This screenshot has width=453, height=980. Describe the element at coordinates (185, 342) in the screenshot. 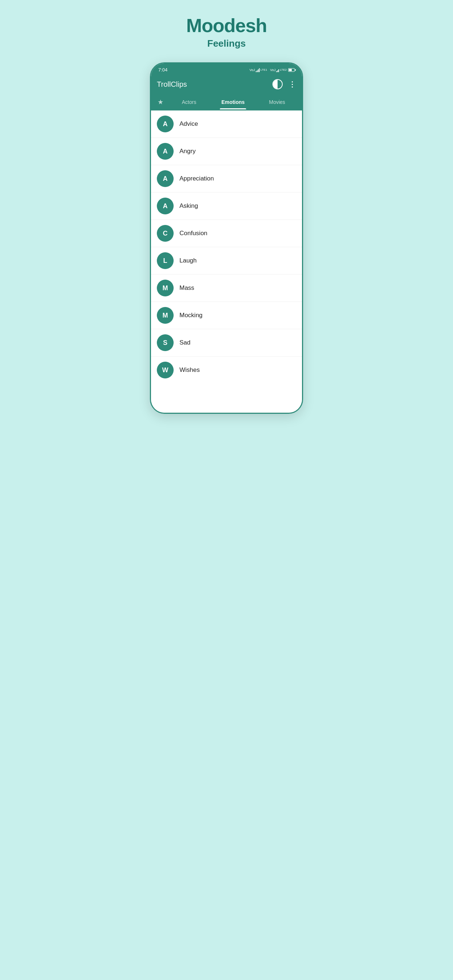

I see `emotion-label: Sad` at that location.